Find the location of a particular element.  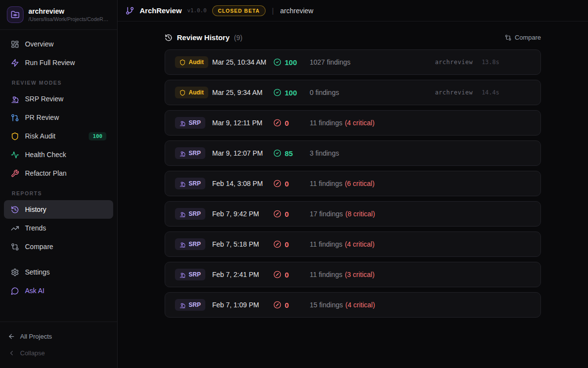

review-timestamp: Feb 14, 3:08 PM is located at coordinates (240, 184).